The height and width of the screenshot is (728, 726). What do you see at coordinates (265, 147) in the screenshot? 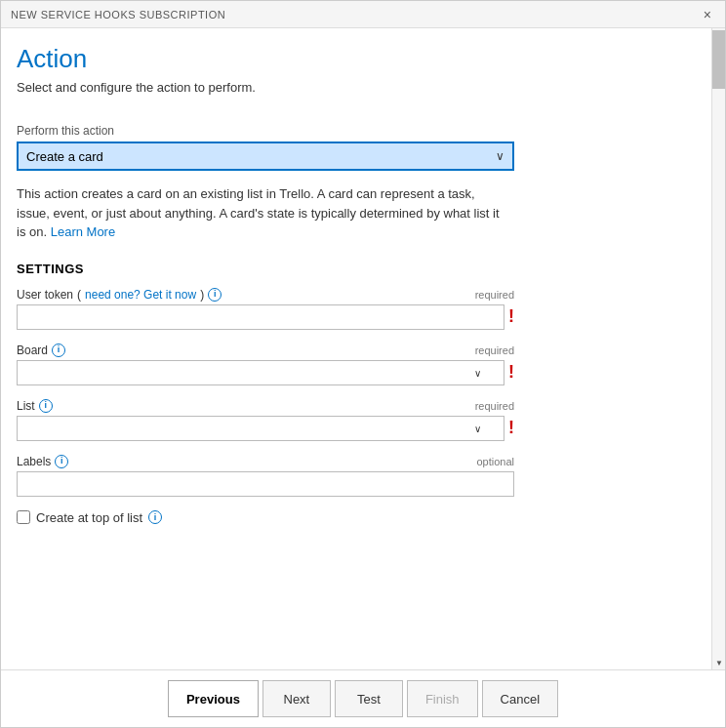
I see `action-field-row: Perform this action Create a card ∨` at bounding box center [265, 147].